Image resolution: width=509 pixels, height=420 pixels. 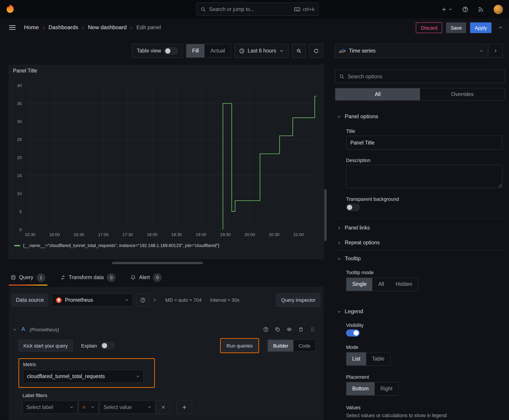 I want to click on select-value-dropdown: Select value, so click(x=128, y=407).